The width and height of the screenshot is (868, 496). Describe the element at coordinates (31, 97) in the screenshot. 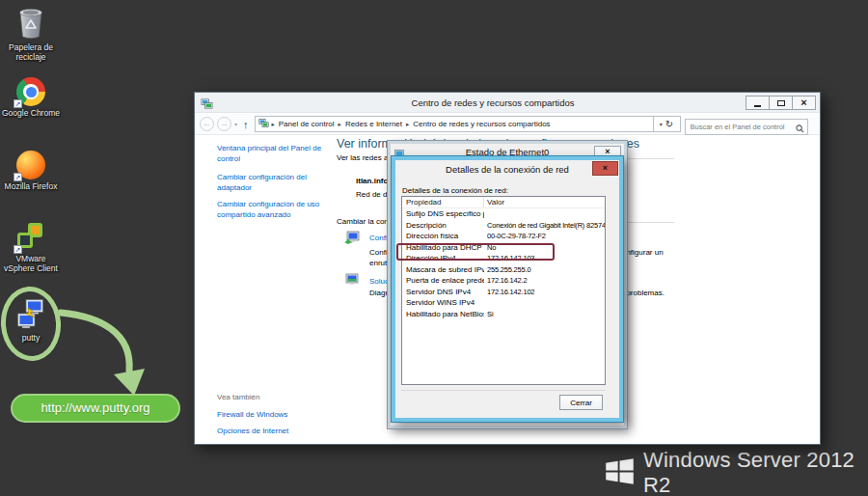

I see `desktop-icon-chrome: Google Chrome` at that location.